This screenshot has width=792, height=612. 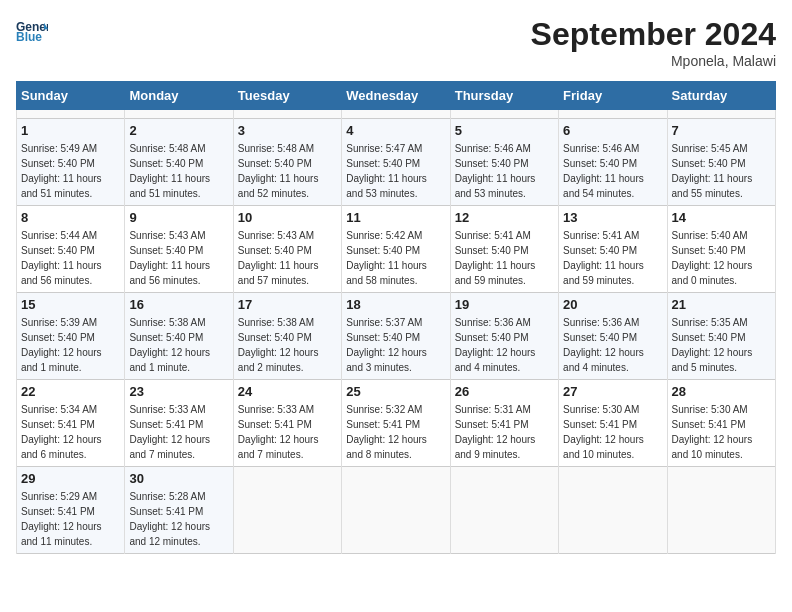 I want to click on day-info: Sunrise: 5:31 AM Sunset: 5:41 PM Dayligh…, so click(x=504, y=432).